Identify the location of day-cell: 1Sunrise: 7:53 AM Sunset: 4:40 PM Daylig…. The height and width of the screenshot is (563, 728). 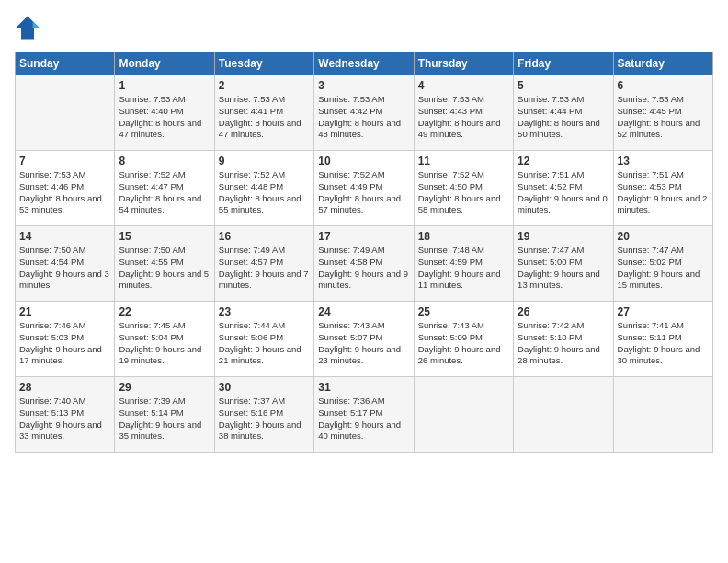
(165, 113).